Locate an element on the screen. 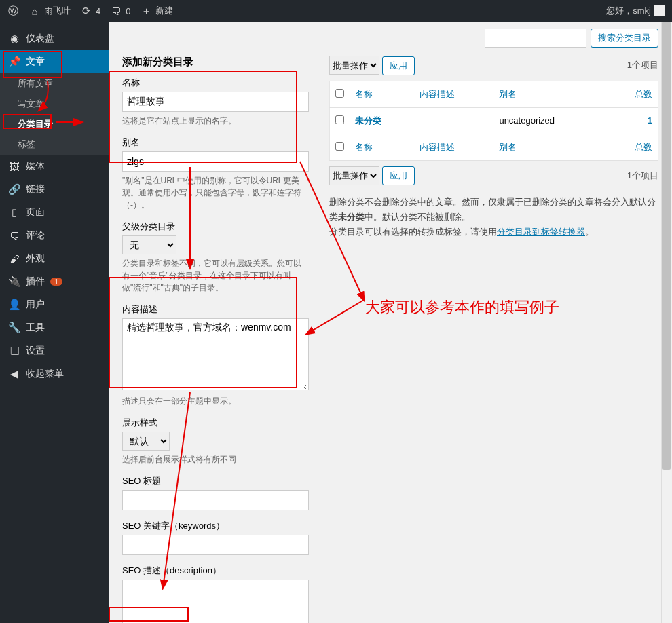 The height and width of the screenshot is (623, 672). plus-icon: ＋ is located at coordinates (146, 11).